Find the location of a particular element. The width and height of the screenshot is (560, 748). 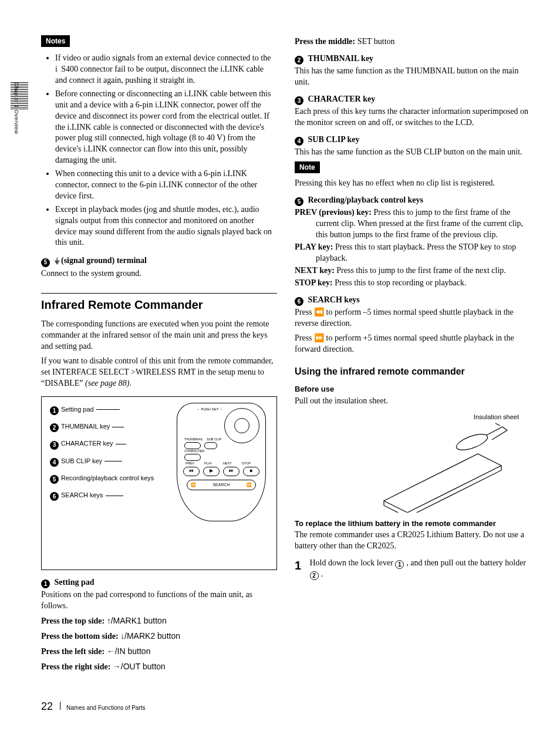

play-label: PLAY is located at coordinates (208, 464).